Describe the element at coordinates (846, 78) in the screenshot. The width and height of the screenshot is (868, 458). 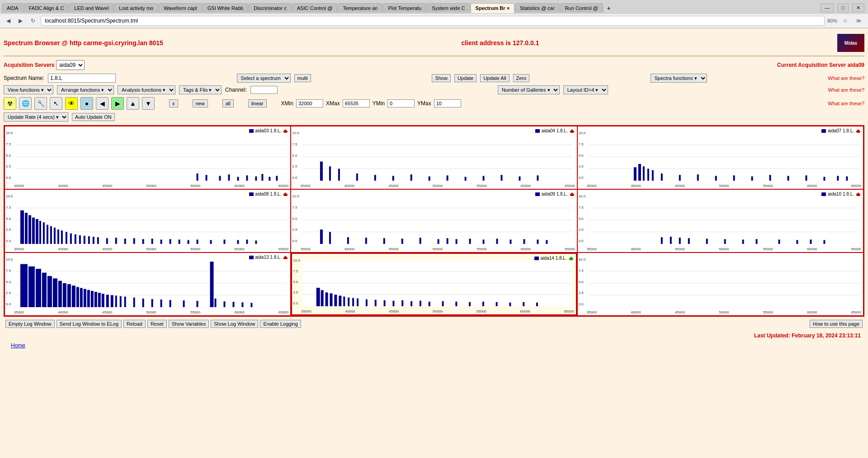
I see `what-link-1: What are these?` at that location.